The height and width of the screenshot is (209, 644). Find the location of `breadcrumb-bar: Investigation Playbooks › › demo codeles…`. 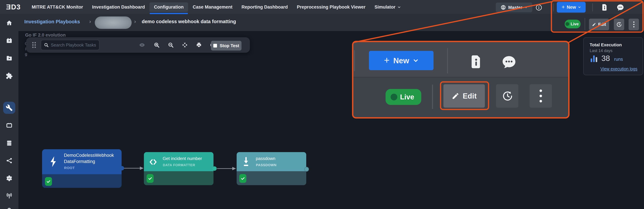

breadcrumb-bar: Investigation Playbooks › › demo codeles… is located at coordinates (322, 23).